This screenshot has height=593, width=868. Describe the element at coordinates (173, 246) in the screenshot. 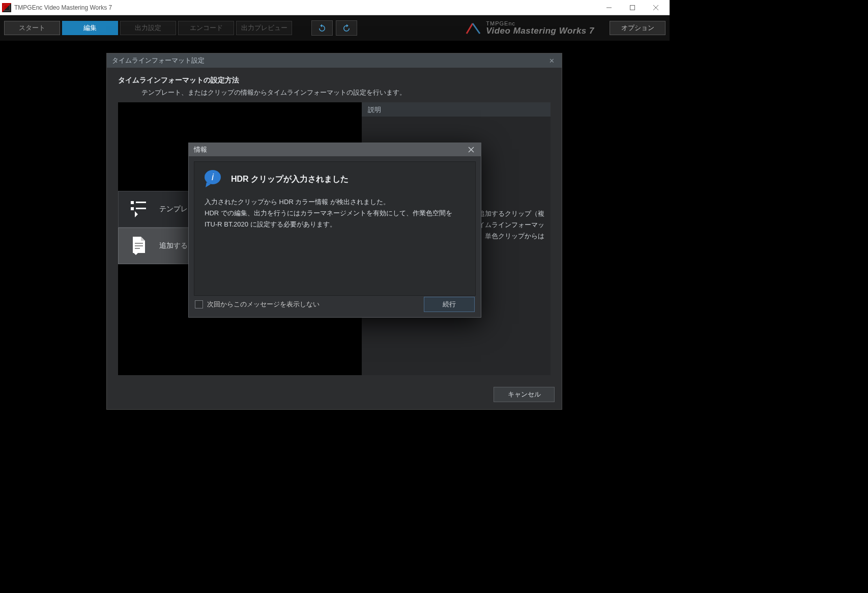

I see `option-add-clip-label: 追加する` at that location.